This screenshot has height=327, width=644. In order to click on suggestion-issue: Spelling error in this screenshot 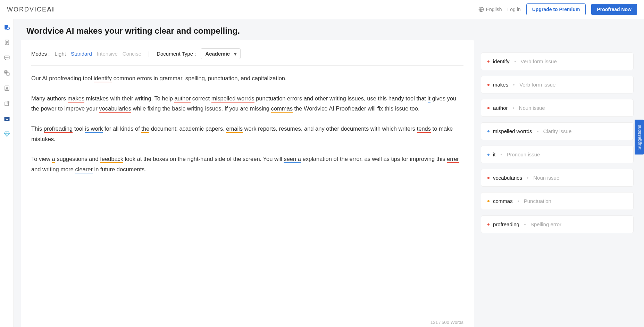, I will do `click(546, 224)`.